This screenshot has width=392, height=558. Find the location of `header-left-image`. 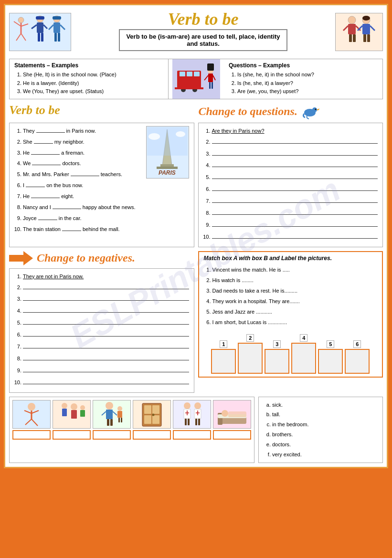

header-left-image is located at coordinates (40, 32).